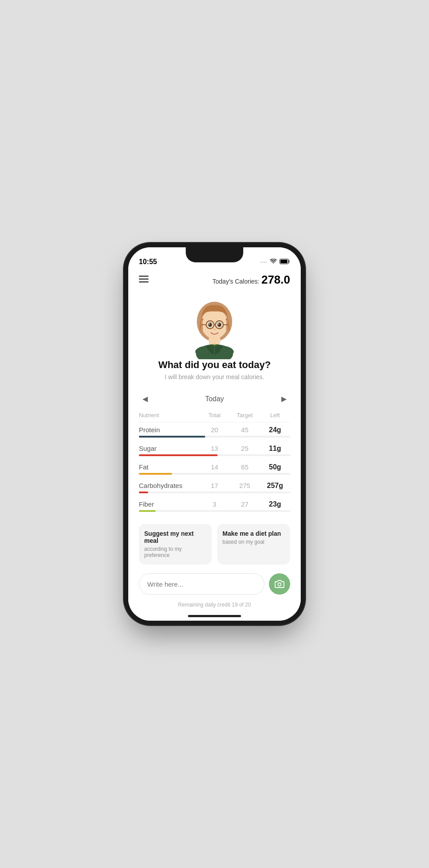 The height and width of the screenshot is (868, 429). Describe the element at coordinates (280, 584) in the screenshot. I see `camera-button` at that location.